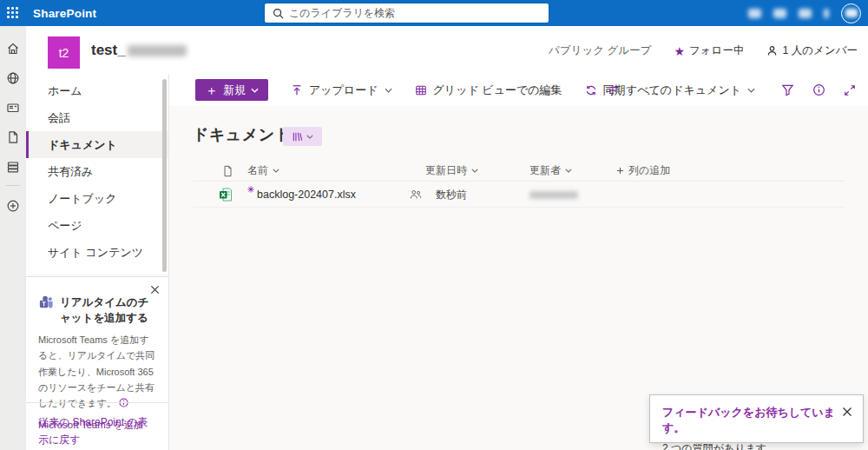 Image resolution: width=868 pixels, height=450 pixels. I want to click on side-navigation: ホーム 会話 ドキュメント 共有済み ノートブック ページ サイト コンテンツ …, so click(97, 262).